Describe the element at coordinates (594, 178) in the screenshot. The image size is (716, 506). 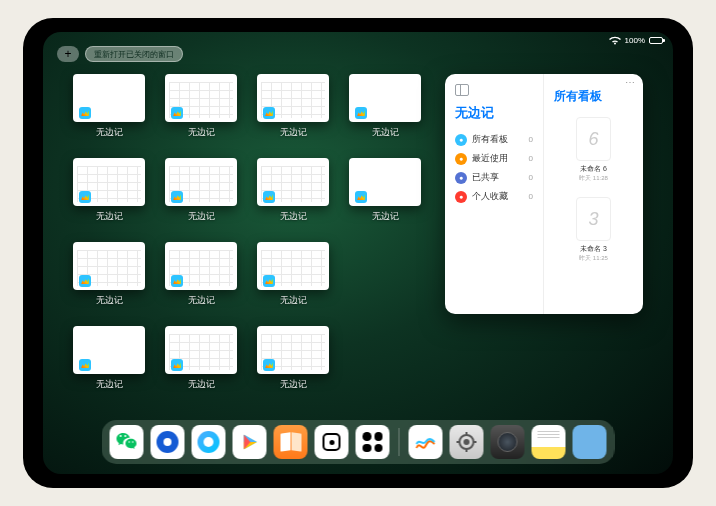
I see `board-date: 昨天 11:28` at that location.